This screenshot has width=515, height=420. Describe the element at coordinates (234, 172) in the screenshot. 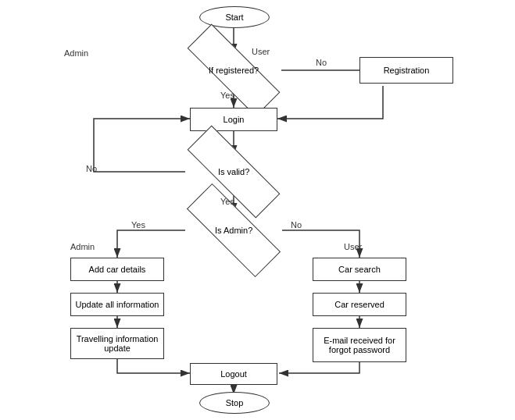

I see `is-valid-label: Is valid?` at that location.